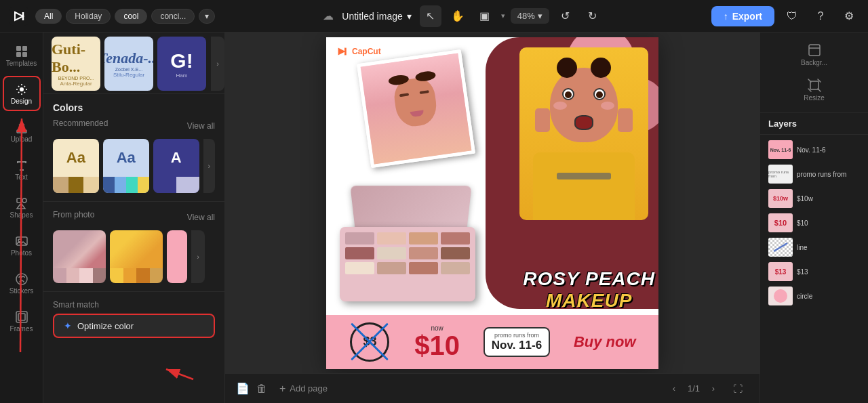 The width and height of the screenshot is (868, 403). I want to click on tag-cool: cool, so click(131, 16).